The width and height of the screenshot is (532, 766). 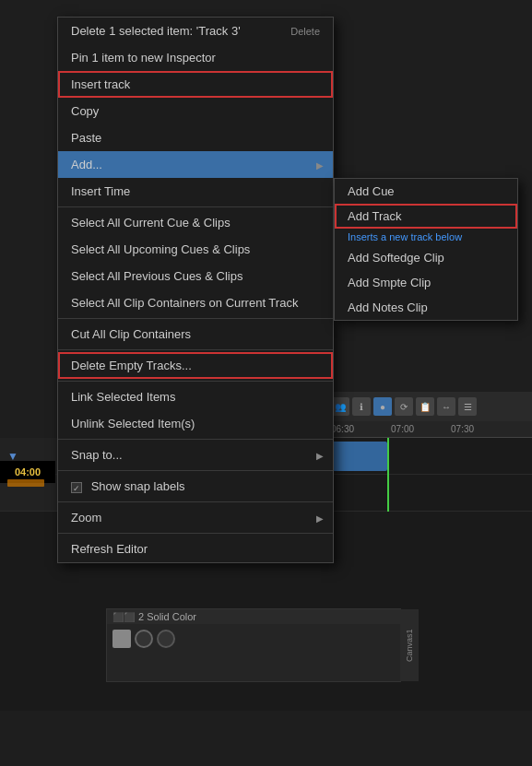 What do you see at coordinates (195, 164) in the screenshot?
I see `menu-item-add: Add... ▶` at bounding box center [195, 164].